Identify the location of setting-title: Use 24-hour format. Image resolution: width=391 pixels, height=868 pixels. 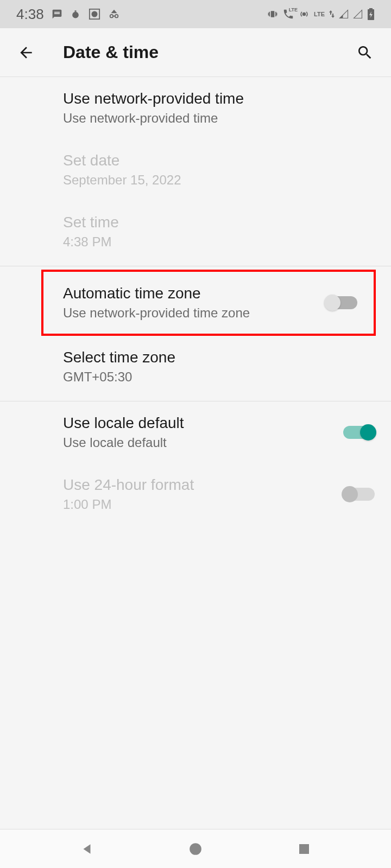
(203, 485).